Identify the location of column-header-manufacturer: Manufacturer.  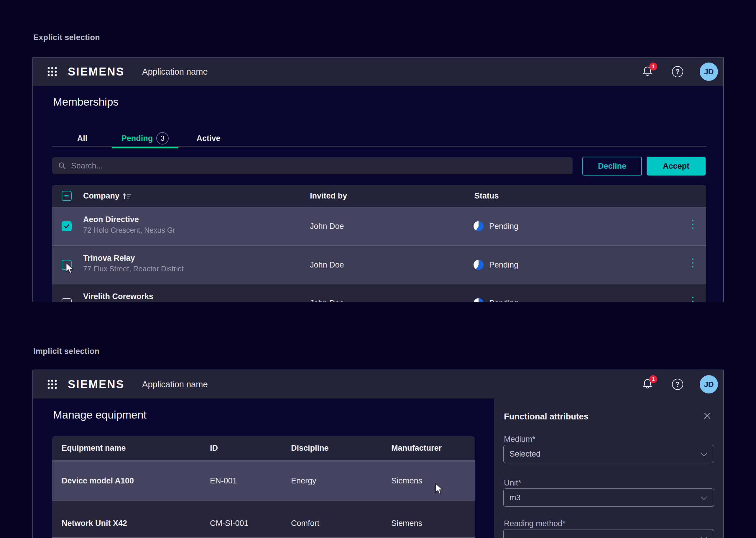
(417, 448).